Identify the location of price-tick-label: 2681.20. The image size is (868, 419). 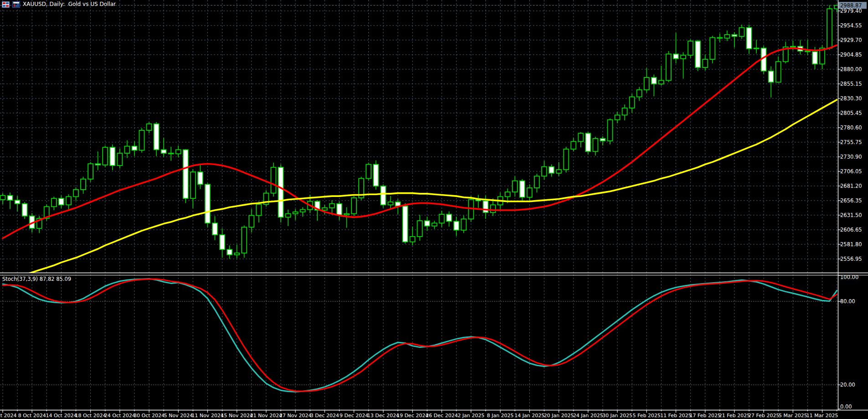
(851, 186).